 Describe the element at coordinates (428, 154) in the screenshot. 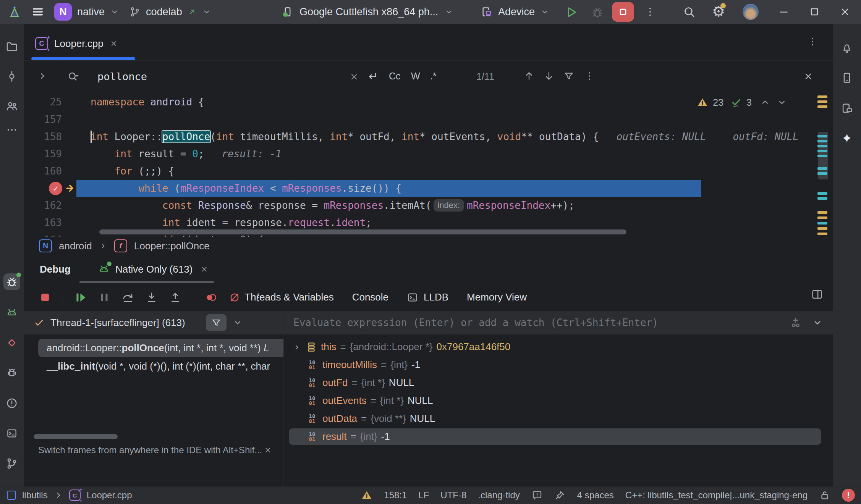

I see `code-line-159: 159 int result = 0;result: -1` at that location.